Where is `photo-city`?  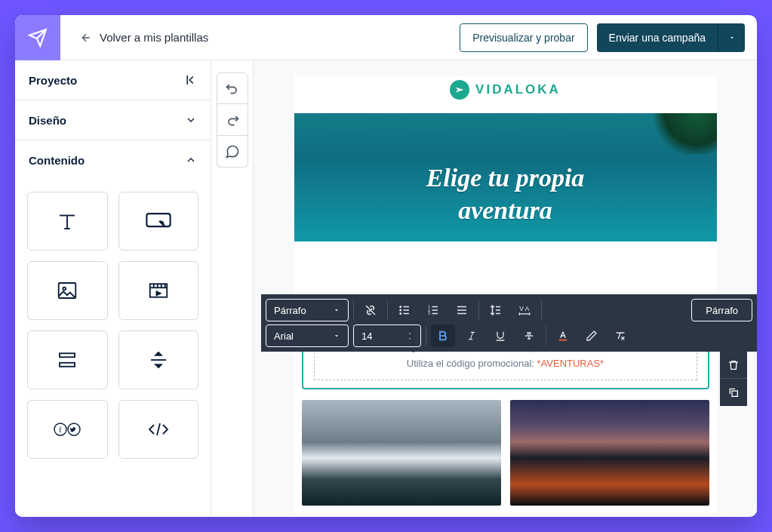
photo-city is located at coordinates (610, 453).